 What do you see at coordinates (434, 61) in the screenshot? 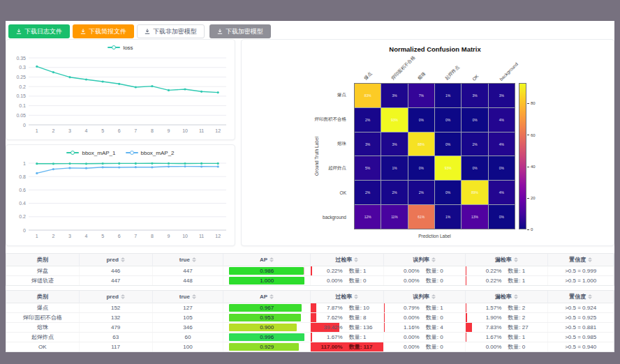
I see `confusion-matrix-column-labels: 爆点焊印面积不合格熔珠起焊炸点OKbackground` at bounding box center [434, 61].